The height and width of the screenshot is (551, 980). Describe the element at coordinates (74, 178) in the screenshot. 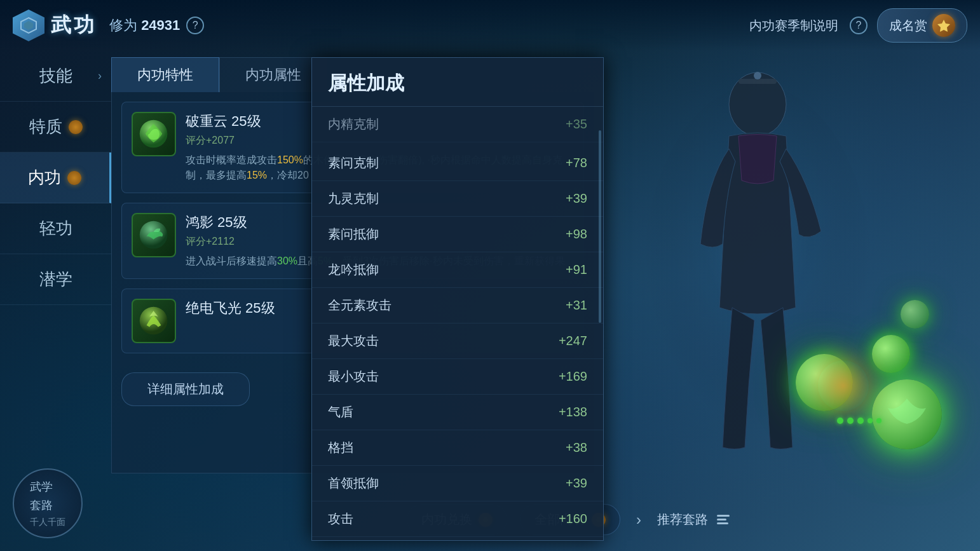

I see `neigong-circle-icon` at that location.